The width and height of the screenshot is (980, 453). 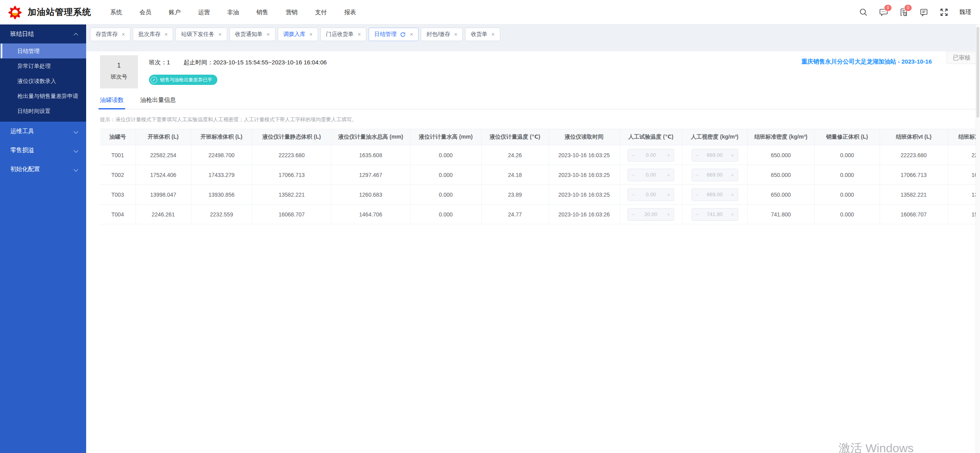 What do you see at coordinates (442, 34) in the screenshot?
I see `doc-tab-封包/缴存: 封包/缴存×` at bounding box center [442, 34].